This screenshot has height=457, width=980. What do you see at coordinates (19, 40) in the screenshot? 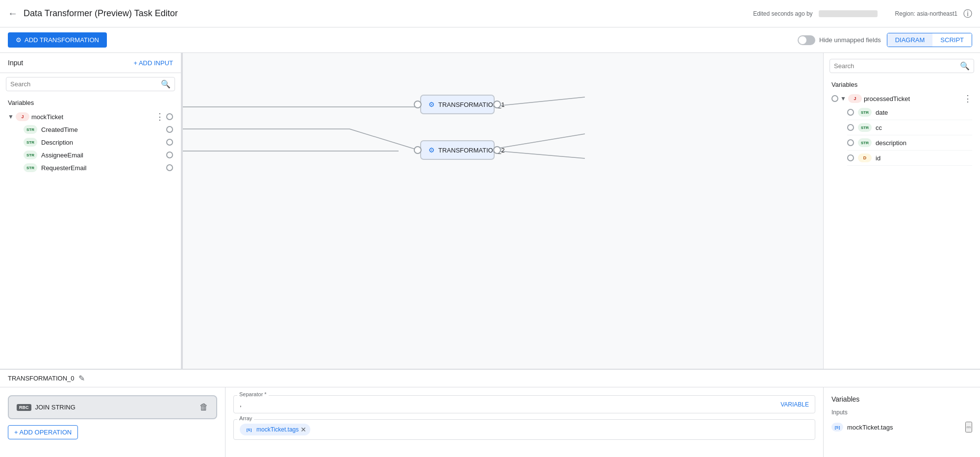
I see `gear-icon: ⚙` at bounding box center [19, 40].